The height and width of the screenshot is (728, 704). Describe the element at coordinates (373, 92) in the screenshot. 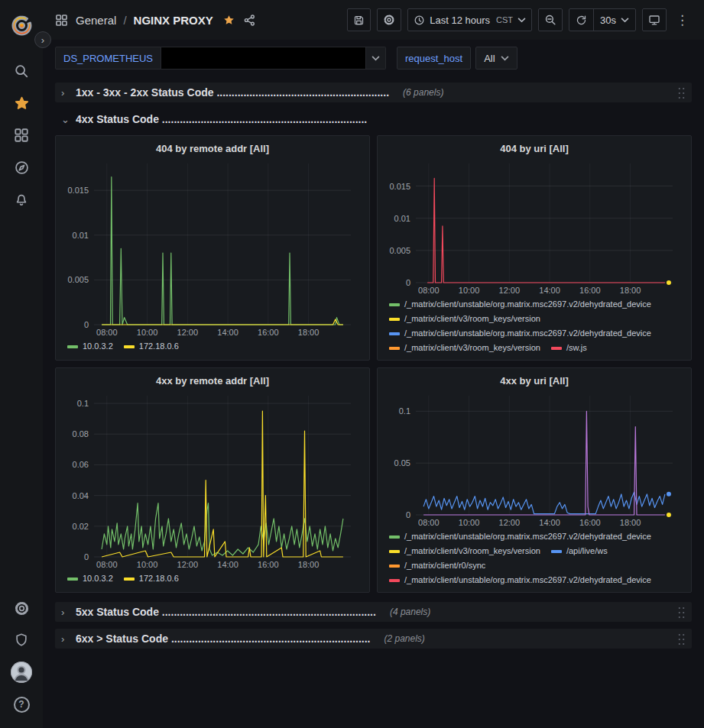

I see `row-1xx-3xx-2xx: › 1xx - 3xx - 2xx Status Code ..........…` at that location.